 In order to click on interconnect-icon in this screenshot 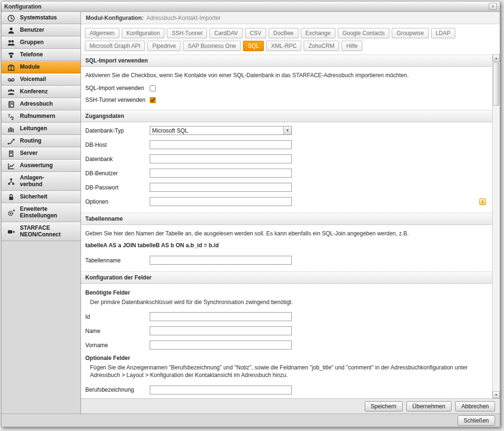, I will do `click(11, 182)`.